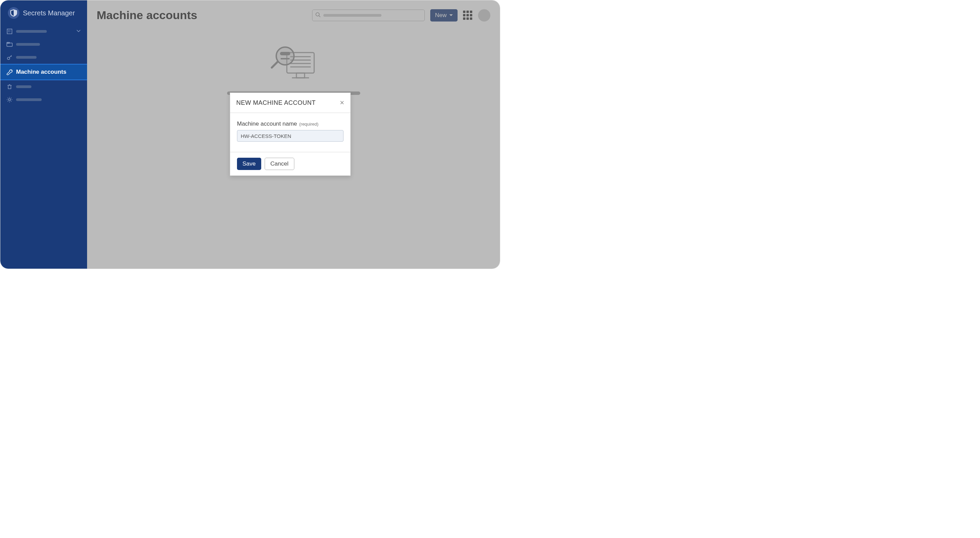 The width and height of the screenshot is (980, 538). Describe the element at coordinates (44, 100) in the screenshot. I see `sidebar-item-settings` at that location.